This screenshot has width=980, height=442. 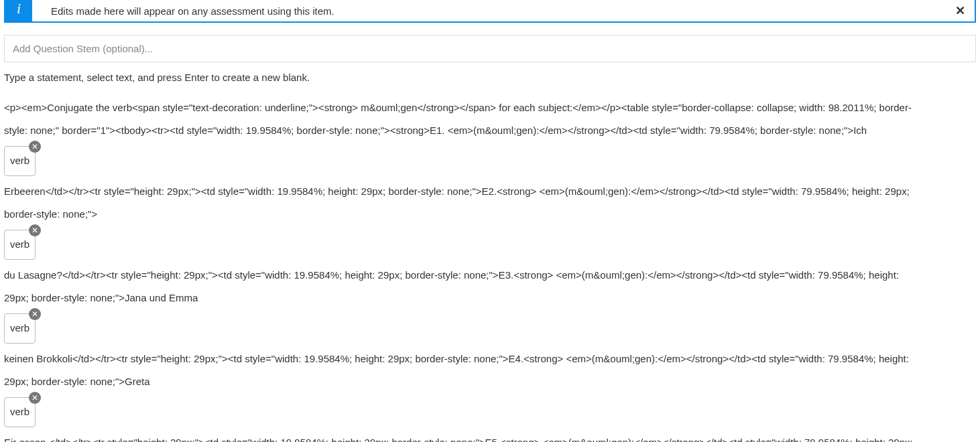 I want to click on info-icon: i, so click(x=19, y=11).